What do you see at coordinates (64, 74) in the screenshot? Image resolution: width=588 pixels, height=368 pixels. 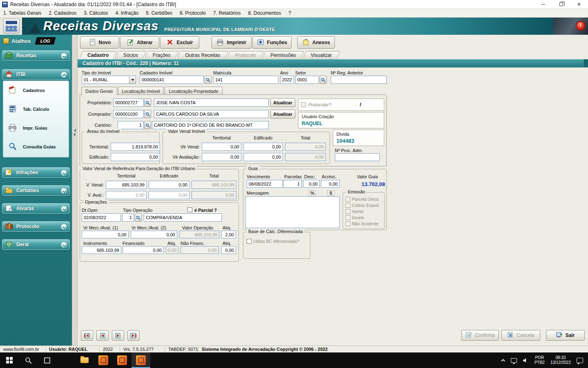 I see `chevron-up-icon` at bounding box center [64, 74].